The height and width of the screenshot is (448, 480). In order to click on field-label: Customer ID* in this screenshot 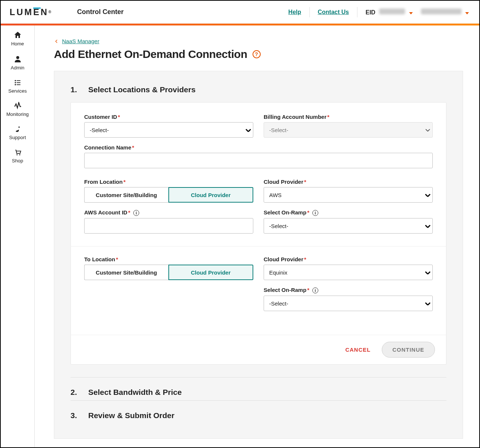, I will do `click(169, 117)`.